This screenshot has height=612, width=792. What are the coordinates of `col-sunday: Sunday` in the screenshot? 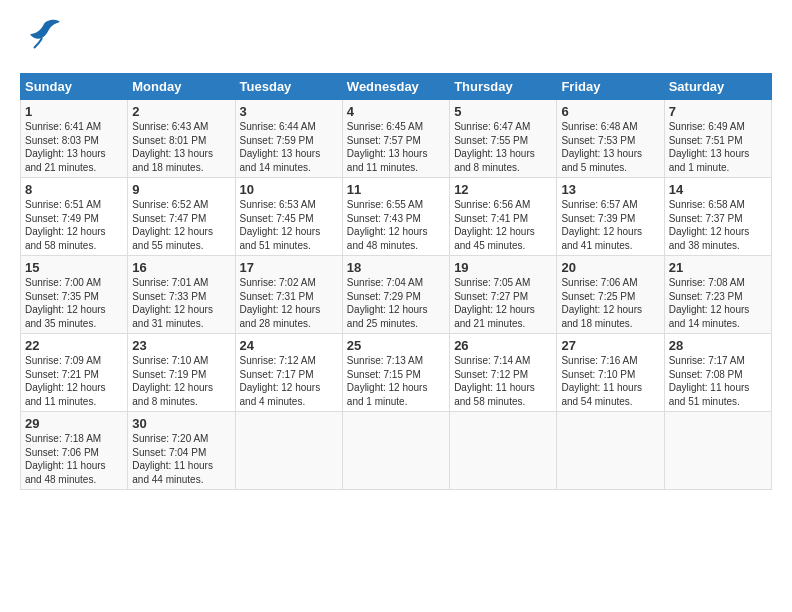 It's located at (74, 87).